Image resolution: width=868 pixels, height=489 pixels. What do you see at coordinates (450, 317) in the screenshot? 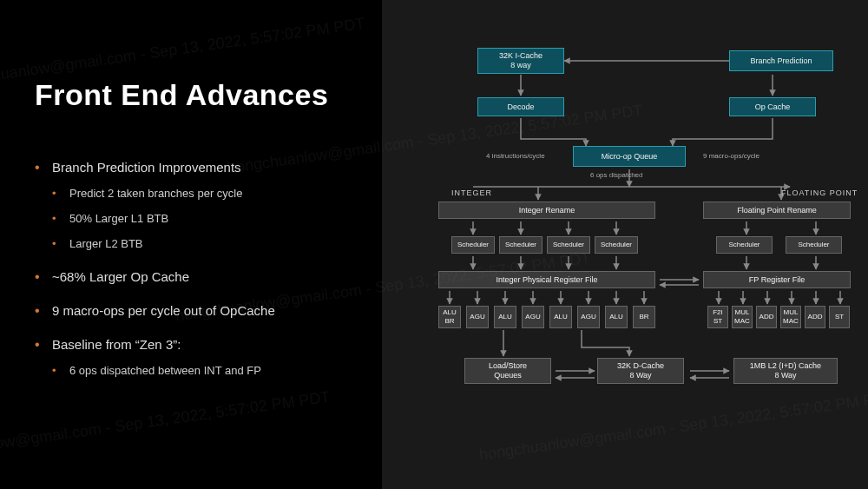
I see `block-exec-unit: ALU BR` at bounding box center [450, 317].